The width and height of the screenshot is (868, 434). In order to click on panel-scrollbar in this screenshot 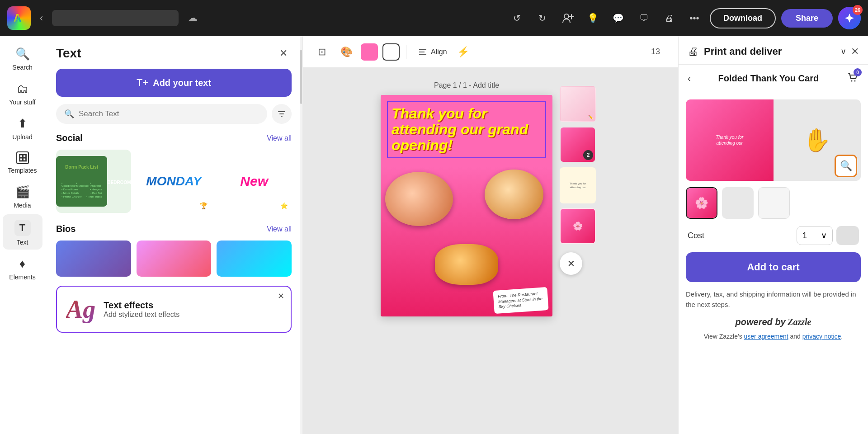, I will do `click(301, 235)`.